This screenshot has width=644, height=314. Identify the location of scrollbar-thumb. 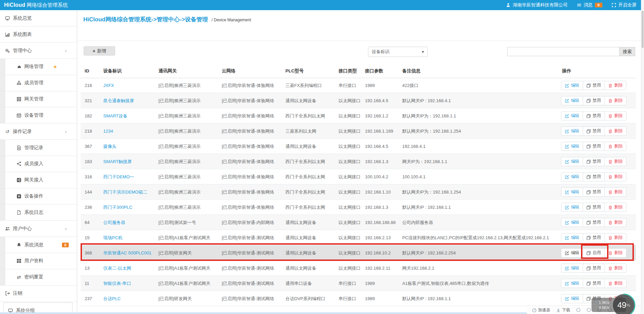
(643, 29).